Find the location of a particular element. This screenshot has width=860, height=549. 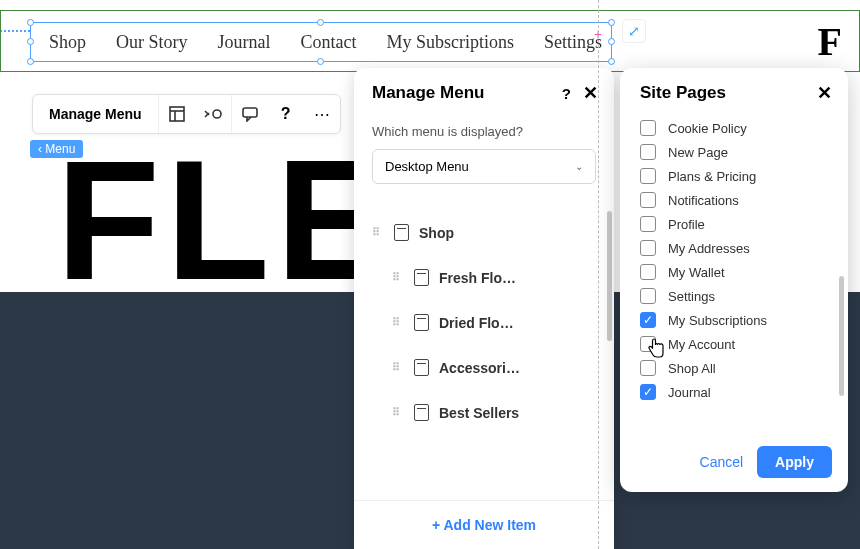

panel-title: Site Pages is located at coordinates (683, 93).